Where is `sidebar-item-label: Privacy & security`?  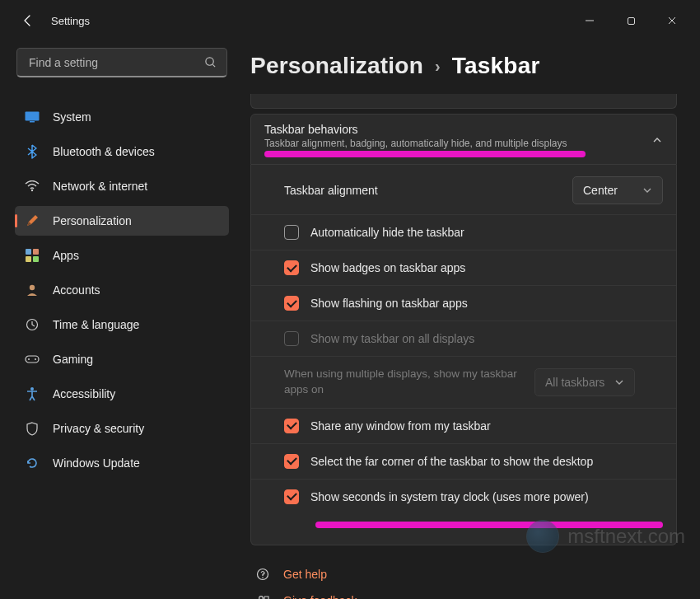 sidebar-item-label: Privacy & security is located at coordinates (99, 428).